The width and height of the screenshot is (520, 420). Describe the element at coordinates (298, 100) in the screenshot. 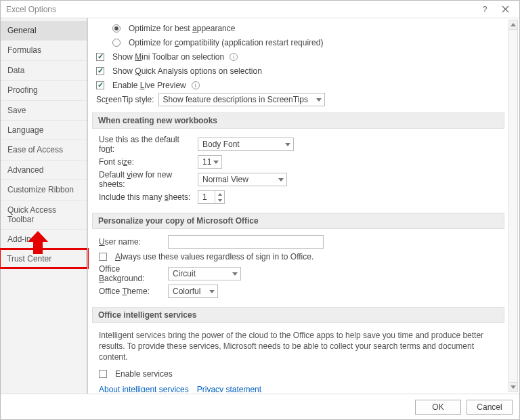

I see `screentip-row: ScreenTip style: Show feature descriptio…` at that location.